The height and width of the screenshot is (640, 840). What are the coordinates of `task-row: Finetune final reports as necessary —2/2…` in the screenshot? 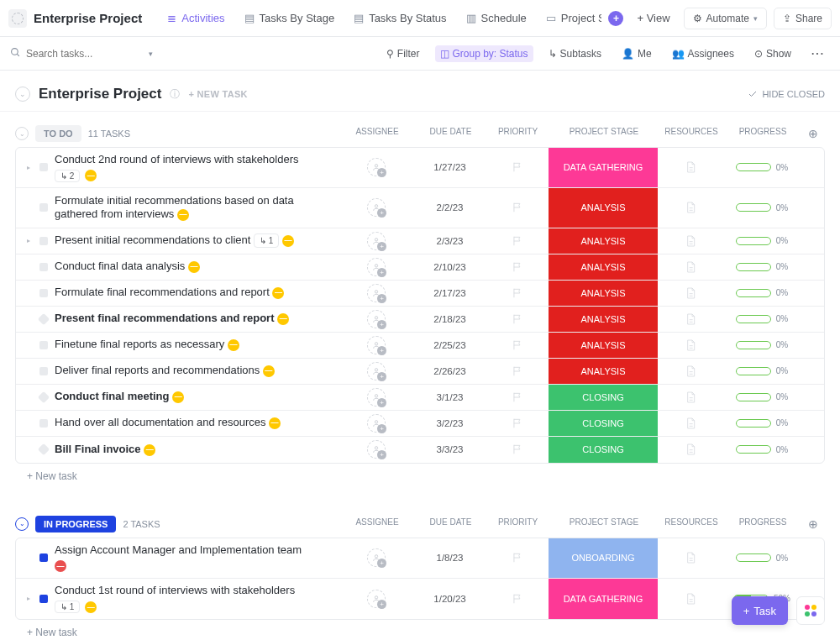 It's located at (420, 346).